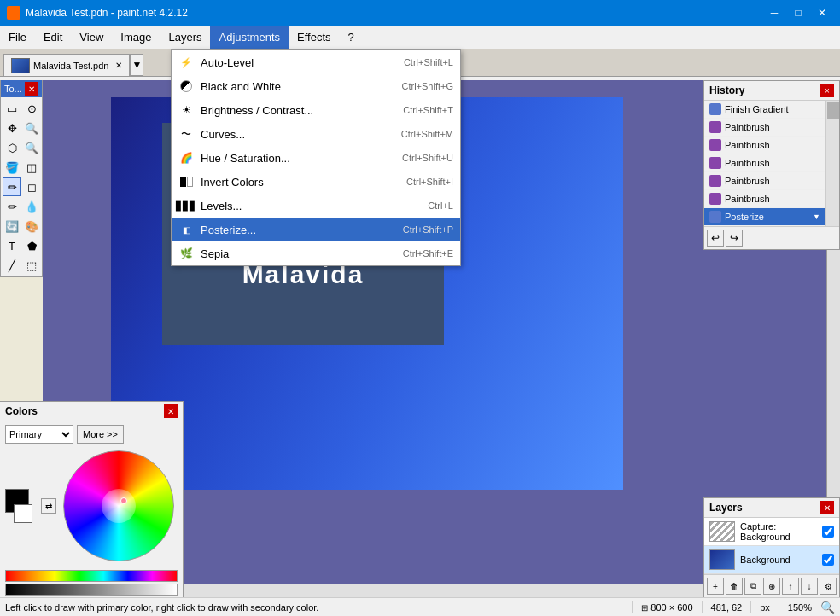 The width and height of the screenshot is (840, 616). I want to click on history-item-posterize: Posterize ▼, so click(765, 217).